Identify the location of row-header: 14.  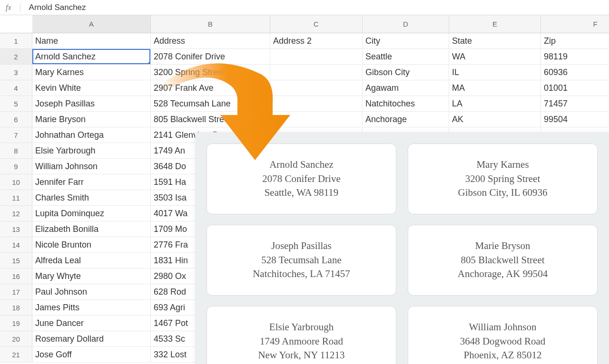
(16, 245).